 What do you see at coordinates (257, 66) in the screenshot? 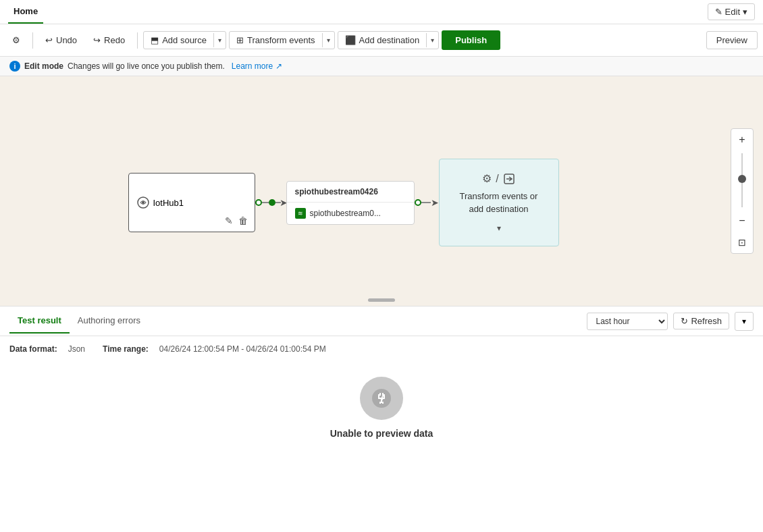
I see `learn-more-link: Learn more ↗` at bounding box center [257, 66].